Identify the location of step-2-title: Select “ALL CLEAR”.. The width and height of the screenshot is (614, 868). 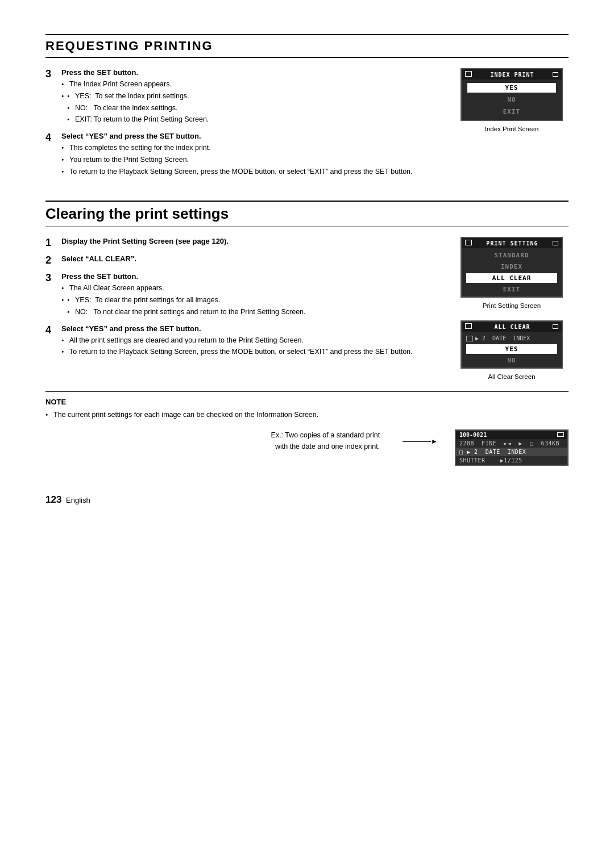
(99, 259).